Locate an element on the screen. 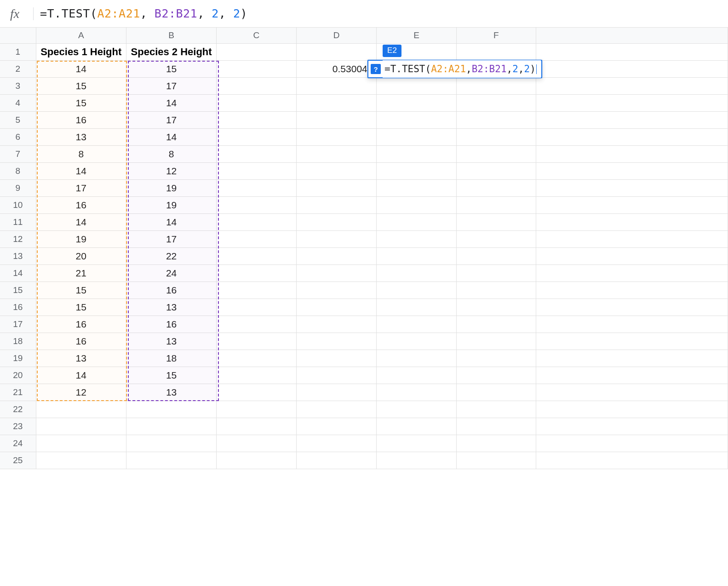 The image size is (728, 586). row-header: 10 is located at coordinates (18, 205).